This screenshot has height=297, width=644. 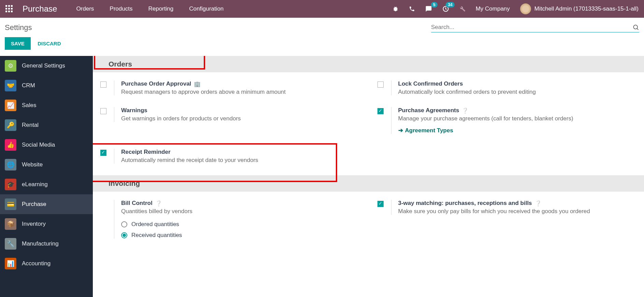 I want to click on sidebar-item-label: Purchase, so click(x=34, y=204).